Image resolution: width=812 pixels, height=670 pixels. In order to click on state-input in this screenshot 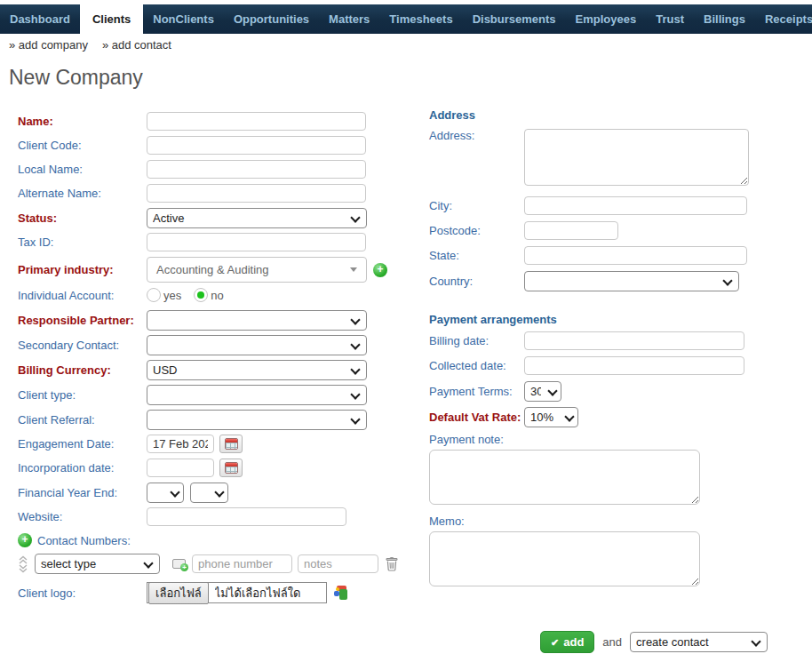, I will do `click(636, 256)`.